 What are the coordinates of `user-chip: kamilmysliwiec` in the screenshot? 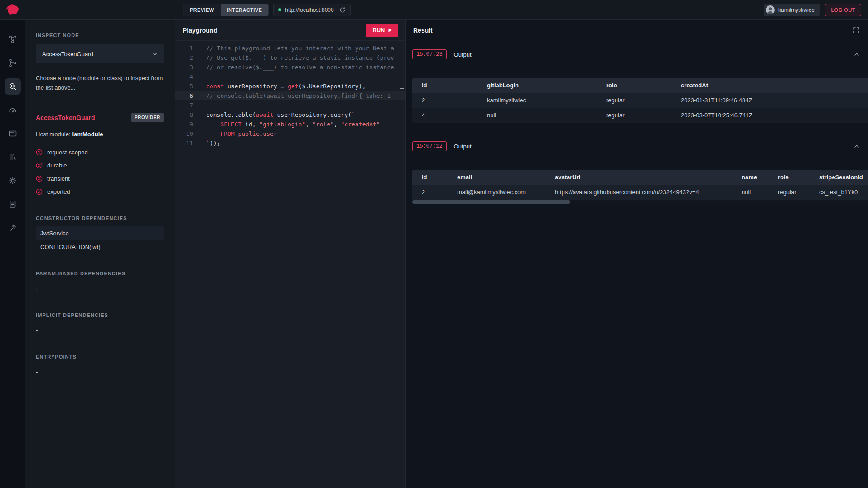 It's located at (792, 10).